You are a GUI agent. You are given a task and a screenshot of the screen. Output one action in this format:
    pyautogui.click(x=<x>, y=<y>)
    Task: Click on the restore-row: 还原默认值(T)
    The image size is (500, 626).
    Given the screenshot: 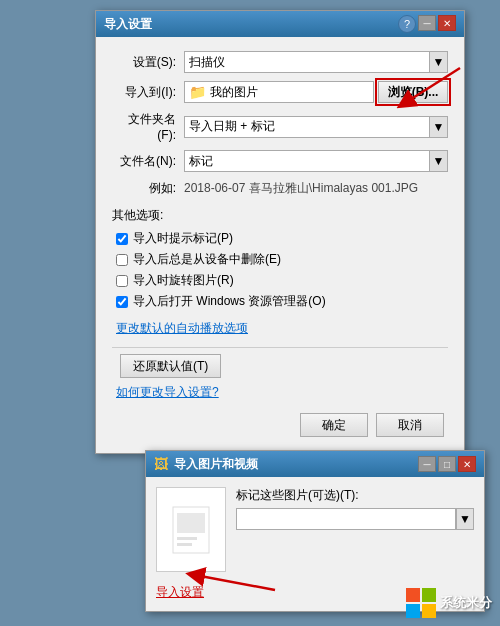 What is the action you would take?
    pyautogui.click(x=282, y=366)
    